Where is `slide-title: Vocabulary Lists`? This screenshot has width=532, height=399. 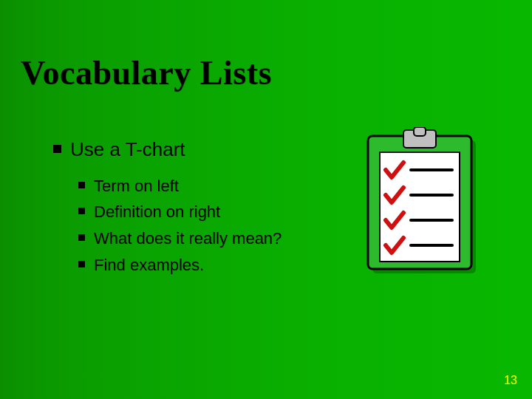
slide-title: Vocabulary Lists is located at coordinates (146, 72).